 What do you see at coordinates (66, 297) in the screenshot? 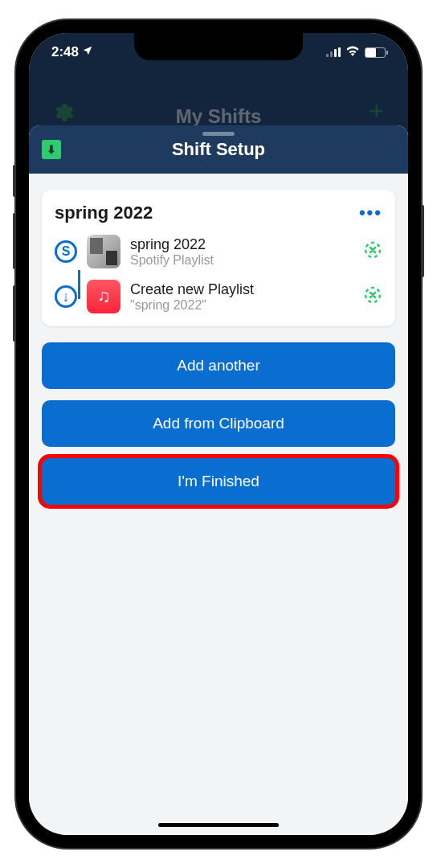
I see `arrow-down-icon: ↓` at bounding box center [66, 297].